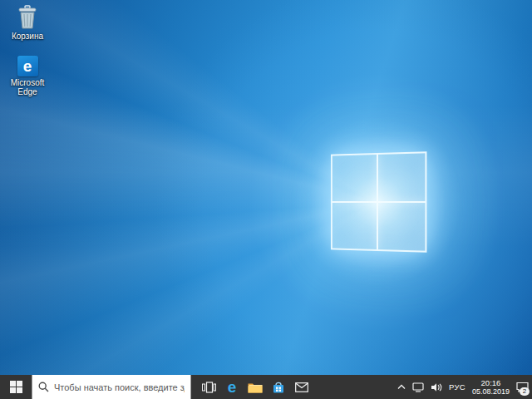 Image resolution: width=532 pixels, height=399 pixels. Describe the element at coordinates (27, 74) in the screenshot. I see `desktop-icon-microsoft-edge: e Microsoft Edge` at that location.